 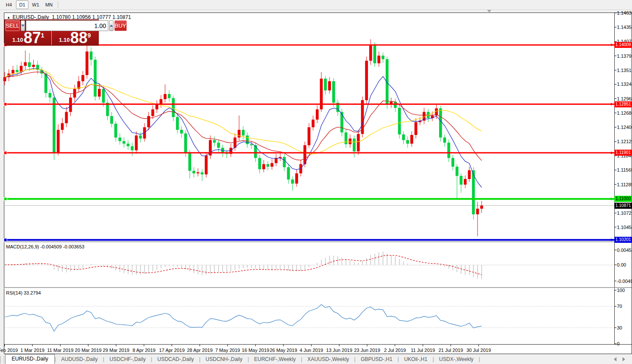 What do you see at coordinates (75, 38) in the screenshot?
I see `buy-price-display: 1.10 88 9` at bounding box center [75, 38].